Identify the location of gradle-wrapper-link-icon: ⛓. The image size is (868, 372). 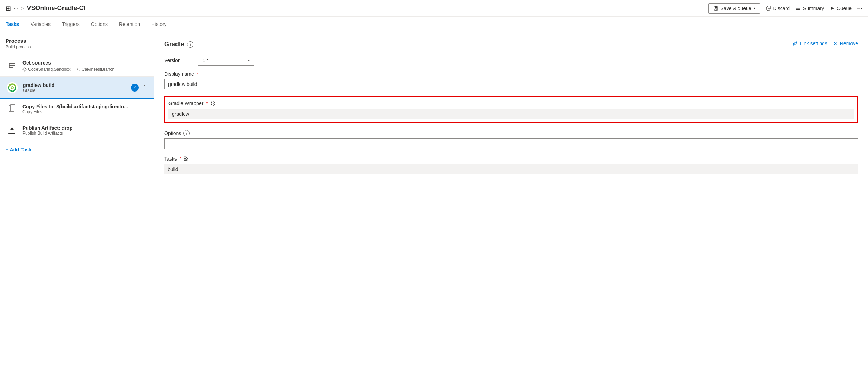
(213, 103).